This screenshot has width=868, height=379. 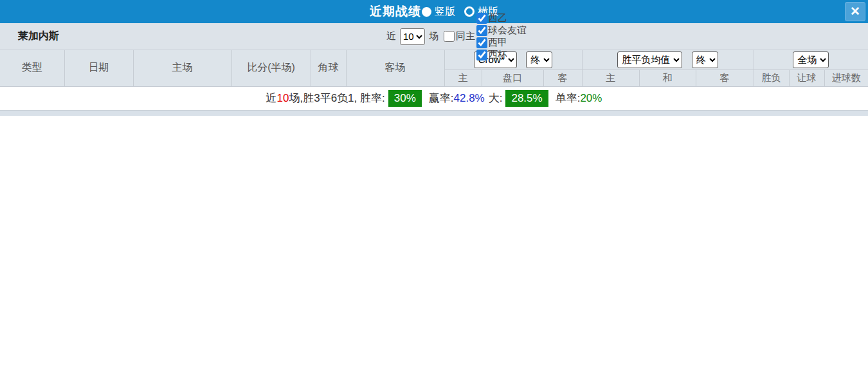 I want to click on header-type: 类型, so click(x=32, y=68).